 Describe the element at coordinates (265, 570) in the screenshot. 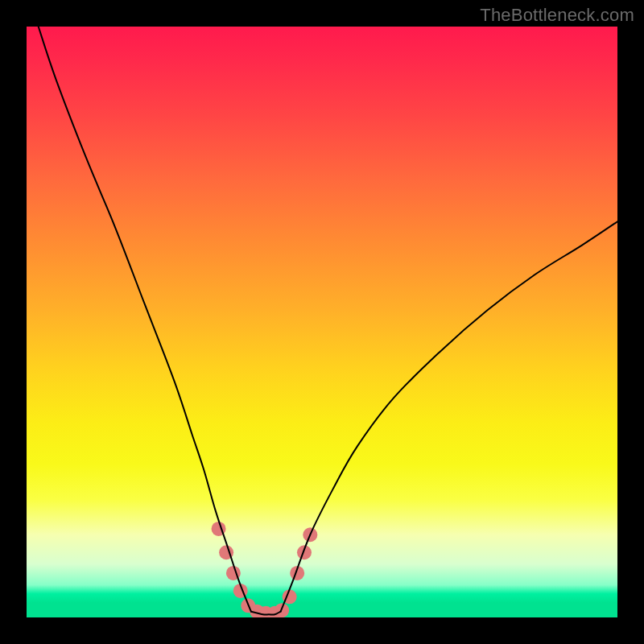

I see `marker-layer` at that location.